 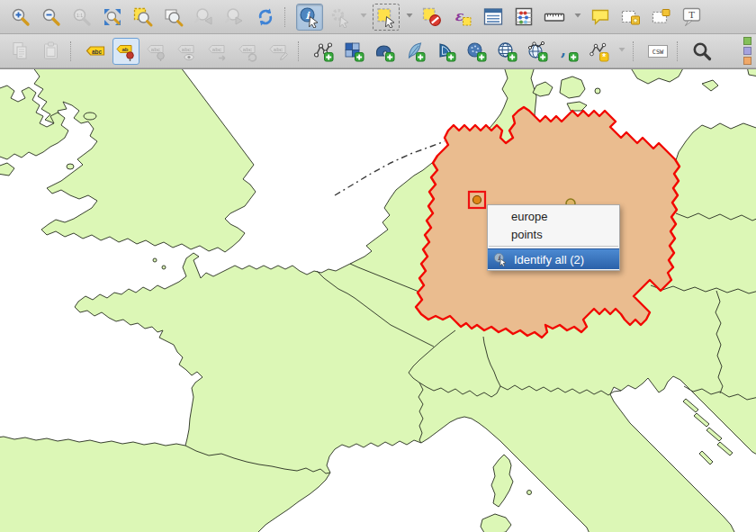 I want to click on search-button, so click(x=702, y=51).